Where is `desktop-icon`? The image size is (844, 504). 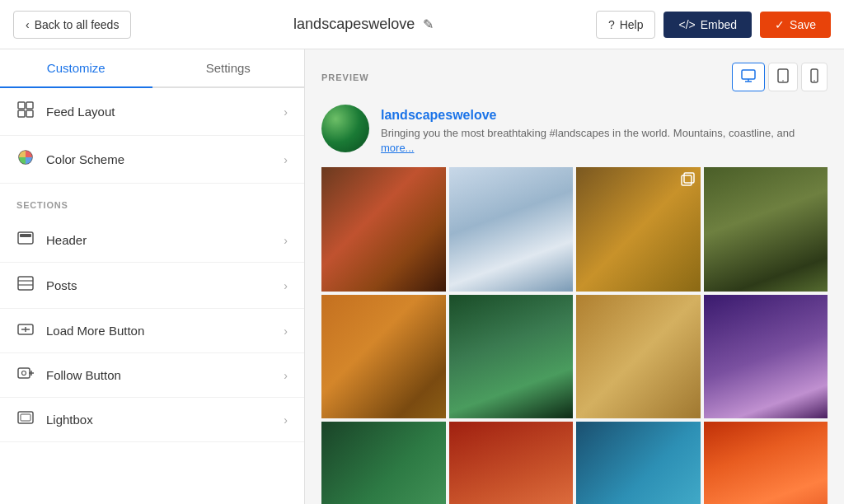
desktop-icon is located at coordinates (748, 77).